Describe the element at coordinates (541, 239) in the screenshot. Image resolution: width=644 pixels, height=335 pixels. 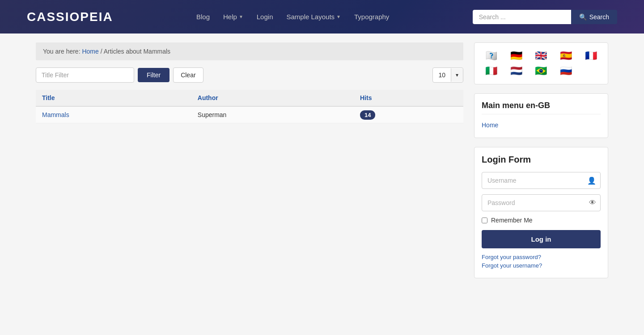
I see `login-button: Log in` at that location.